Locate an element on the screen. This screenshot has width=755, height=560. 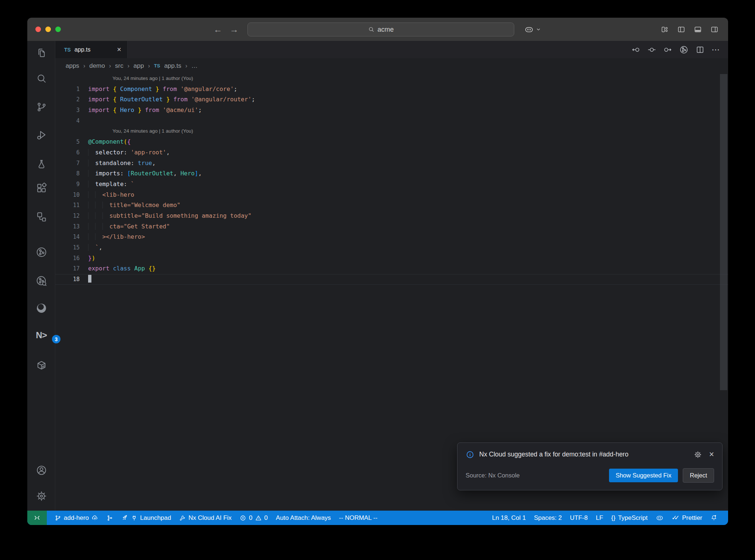
code-line: 3import { Hero } from '@acme/ui'; is located at coordinates (392, 111).